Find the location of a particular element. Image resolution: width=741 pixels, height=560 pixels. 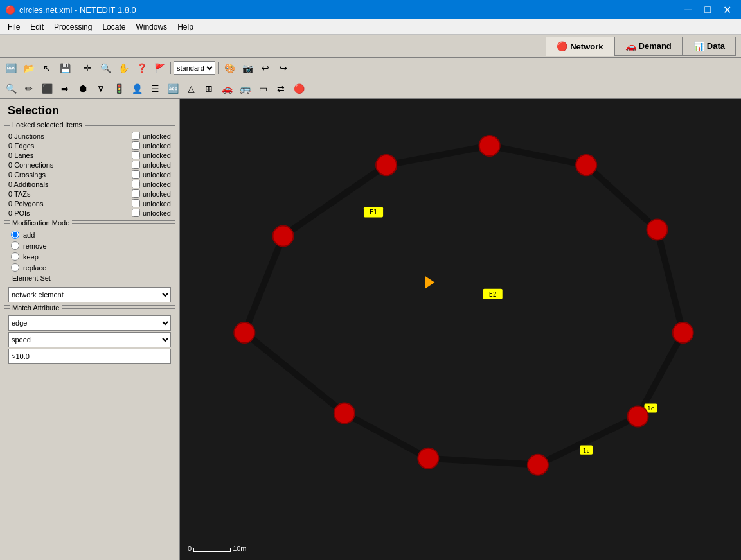

net-btn: ⬛ is located at coordinates (47, 89).